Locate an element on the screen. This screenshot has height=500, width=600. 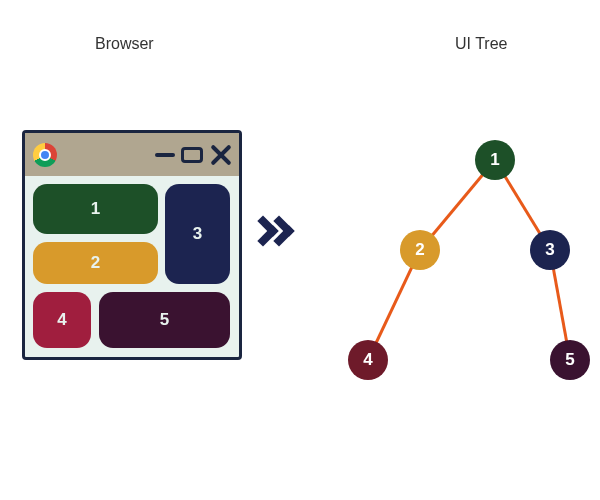
browser-content: 1 3 2 4 5 is located at coordinates (132, 268).